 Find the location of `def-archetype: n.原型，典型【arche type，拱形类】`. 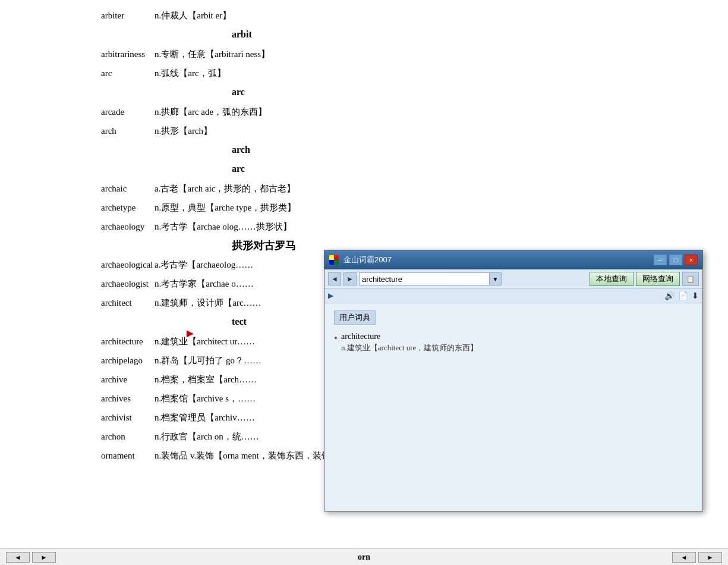

def-archetype: n.原型，典型【arche type，拱形类】 is located at coordinates (429, 208).